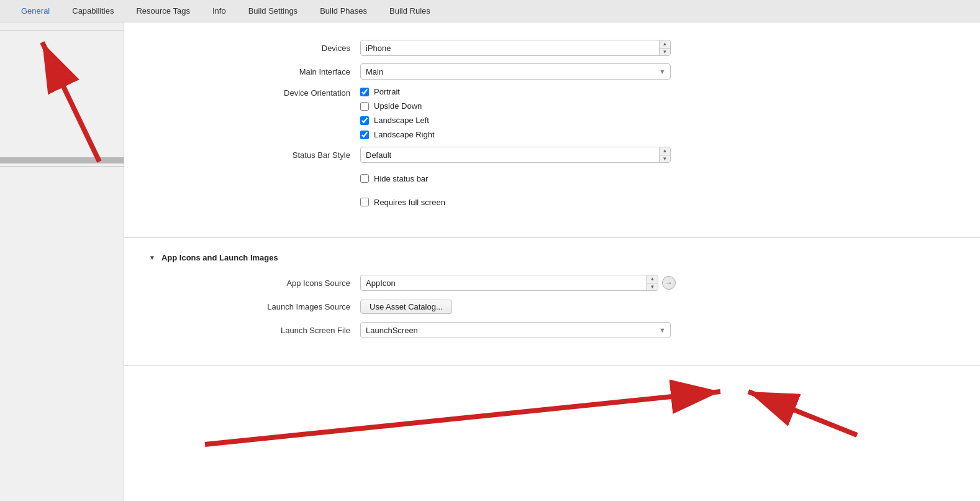 This screenshot has width=980, height=501. I want to click on use-asset-catalog-button: Use Asset Catalog..., so click(406, 307).